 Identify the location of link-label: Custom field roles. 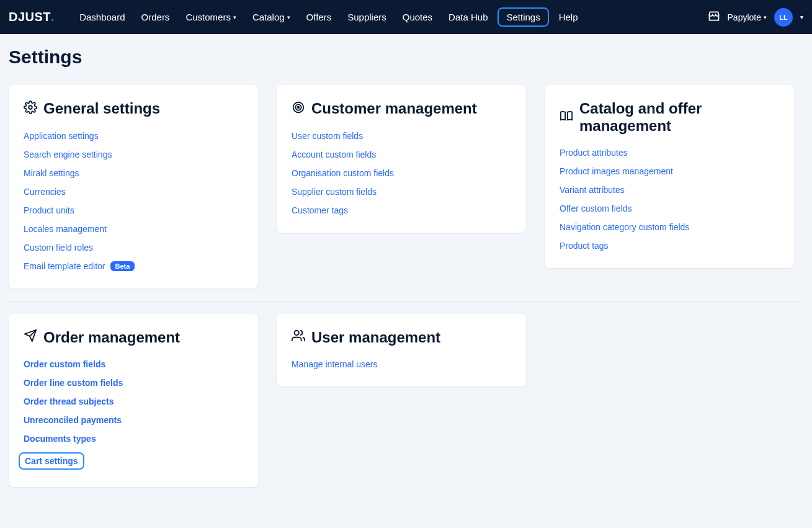
(58, 248).